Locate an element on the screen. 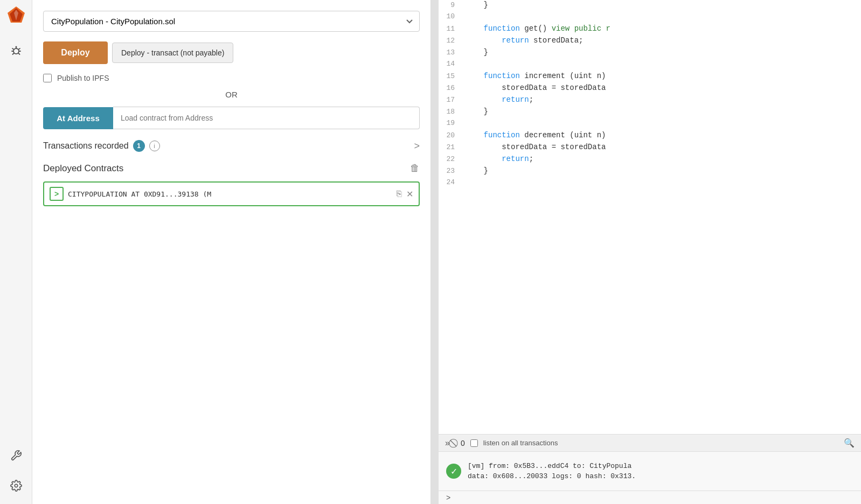 This screenshot has height=504, width=861. terminal-log-line1: [vm] from: 0x5B3...eddC4 to: CityPopula is located at coordinates (552, 466).